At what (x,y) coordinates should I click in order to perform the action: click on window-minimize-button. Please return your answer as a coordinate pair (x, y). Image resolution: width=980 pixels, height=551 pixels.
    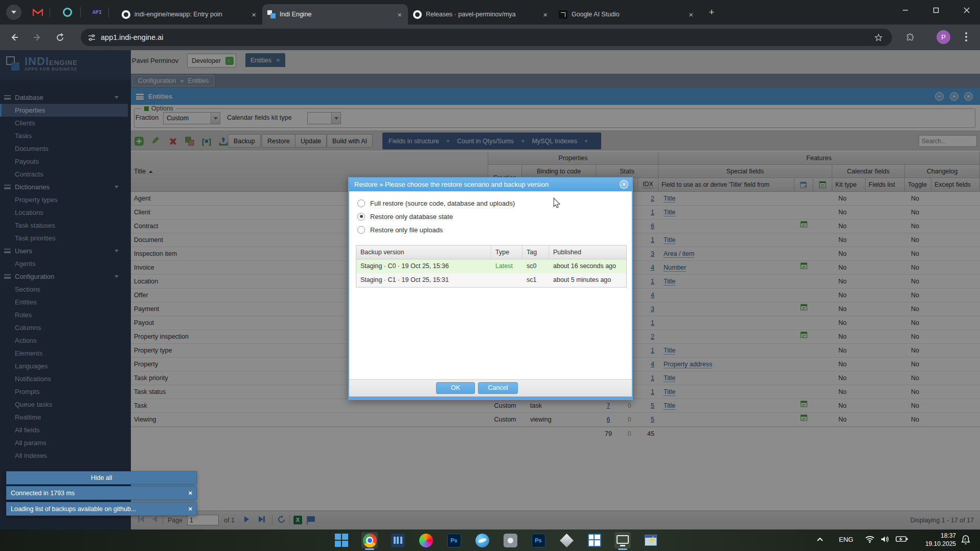
    Looking at the image, I should click on (905, 10).